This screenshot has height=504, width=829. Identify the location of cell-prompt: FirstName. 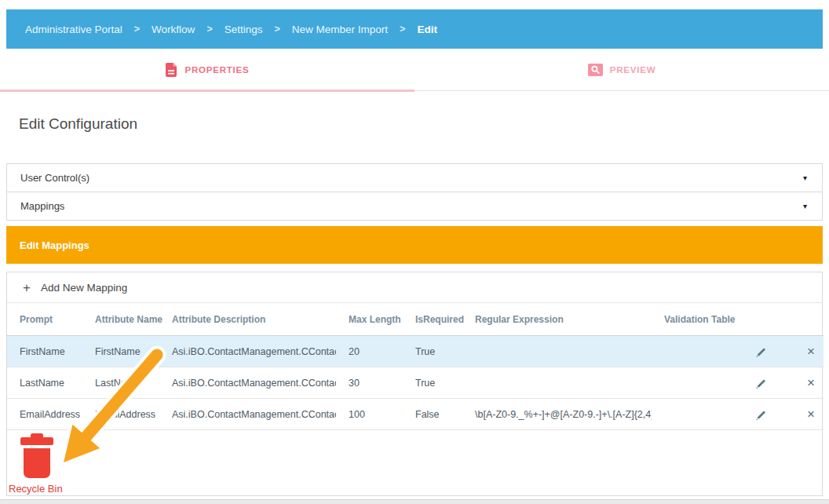
(45, 352).